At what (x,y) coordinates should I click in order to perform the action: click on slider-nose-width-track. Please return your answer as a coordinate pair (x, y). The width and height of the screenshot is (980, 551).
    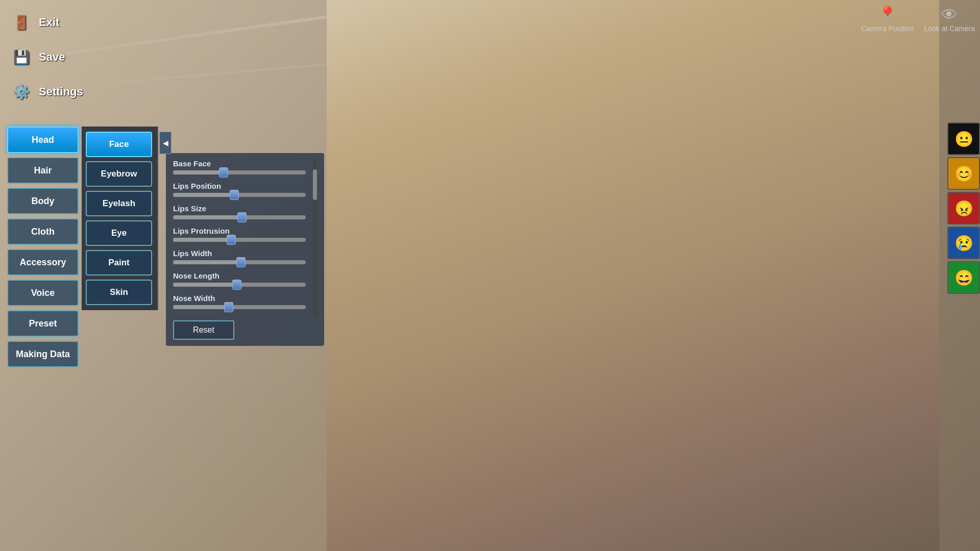
    Looking at the image, I should click on (239, 307).